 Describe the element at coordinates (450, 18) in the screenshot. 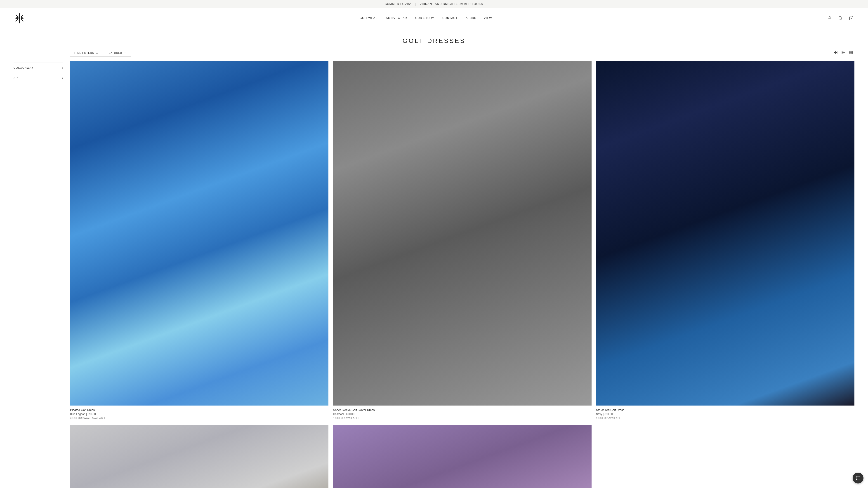

I see `nav-contact: CONTACT` at that location.